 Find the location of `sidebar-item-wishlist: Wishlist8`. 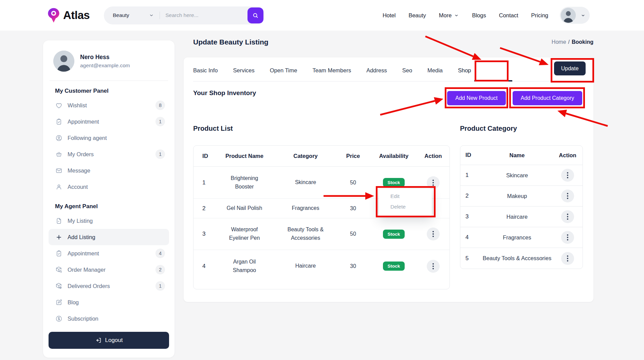

sidebar-item-wishlist: Wishlist8 is located at coordinates (109, 105).